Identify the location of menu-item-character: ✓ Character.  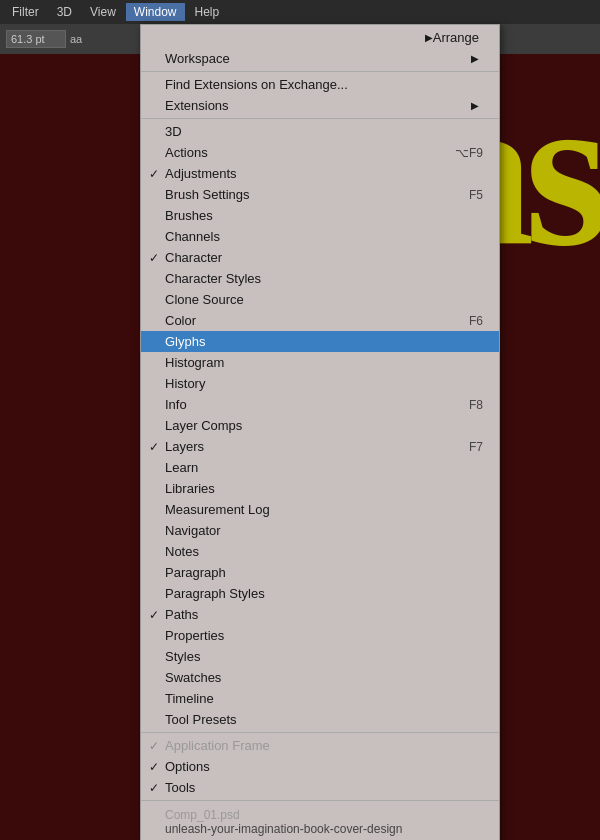
(320, 258).